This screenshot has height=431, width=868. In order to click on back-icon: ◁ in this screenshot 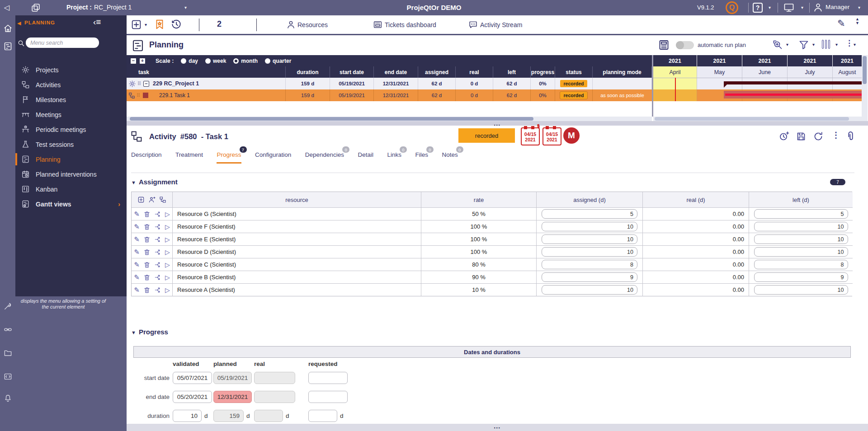, I will do `click(7, 7)`.